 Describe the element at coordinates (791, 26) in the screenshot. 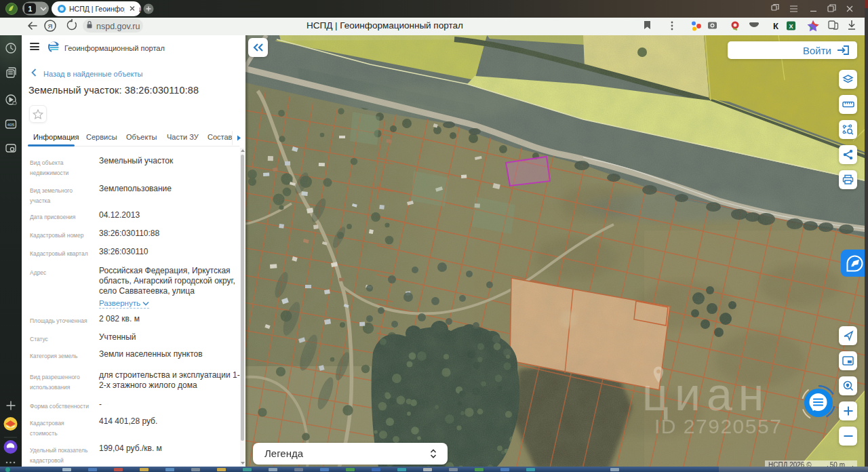

I see `svg-text: X` at that location.